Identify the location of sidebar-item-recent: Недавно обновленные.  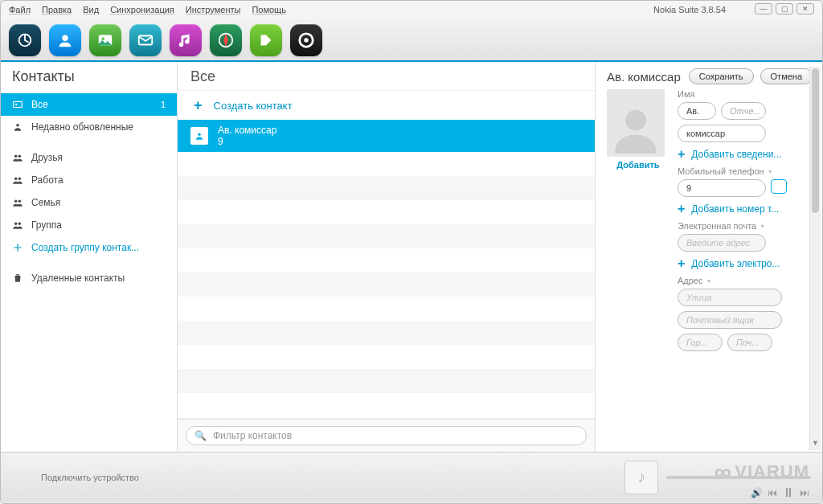
(88, 127).